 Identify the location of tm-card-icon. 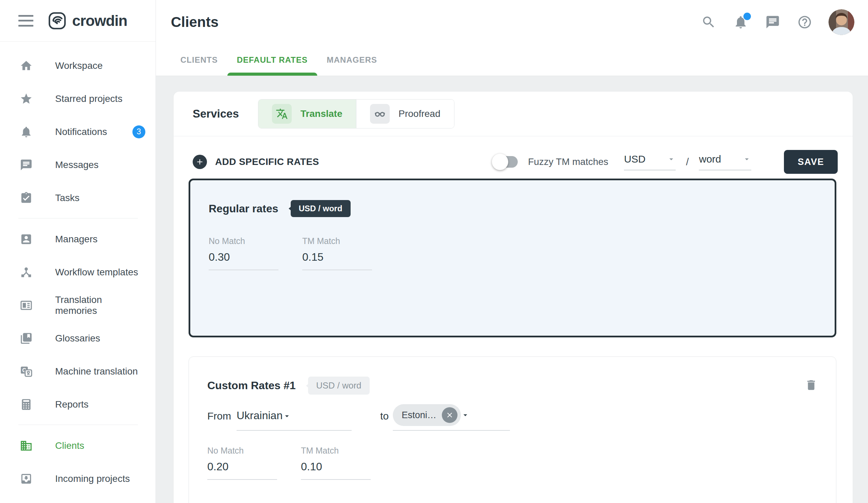
(26, 305).